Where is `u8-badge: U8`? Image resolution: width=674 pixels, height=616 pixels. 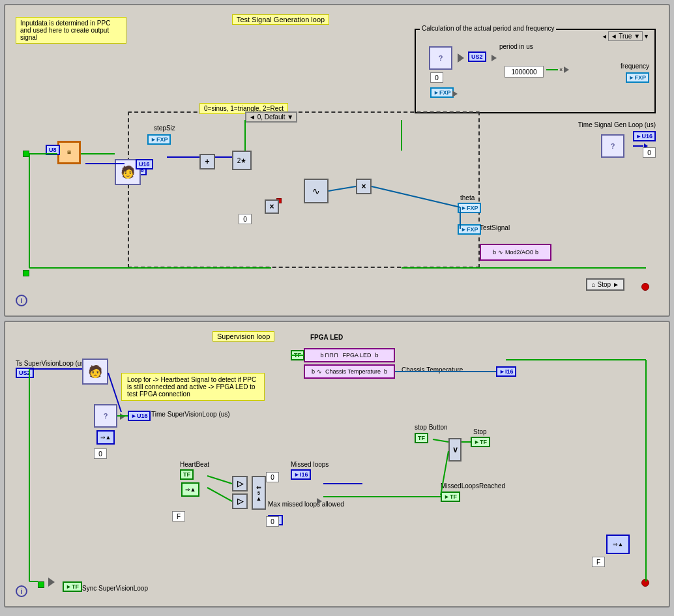
u8-badge: U8 is located at coordinates (53, 150).